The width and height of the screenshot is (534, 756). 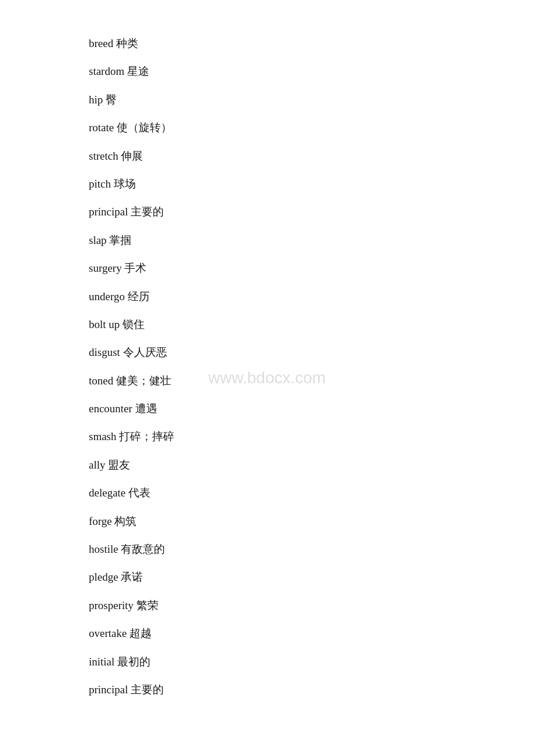 I want to click on vocab-item: pledge 承诺, so click(x=311, y=577).